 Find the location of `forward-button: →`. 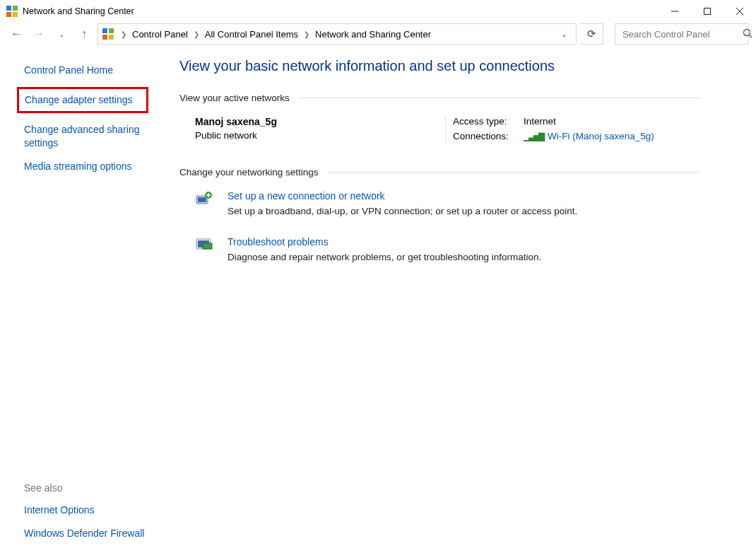

forward-button: → is located at coordinates (39, 34).